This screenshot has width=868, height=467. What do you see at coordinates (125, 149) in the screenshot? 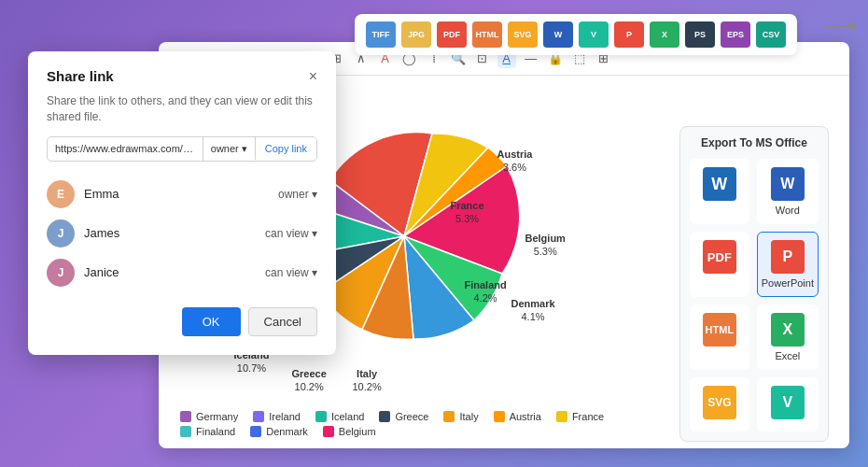
I see `link-url: https://www.edrawmax.com/online/fil` at bounding box center [125, 149].